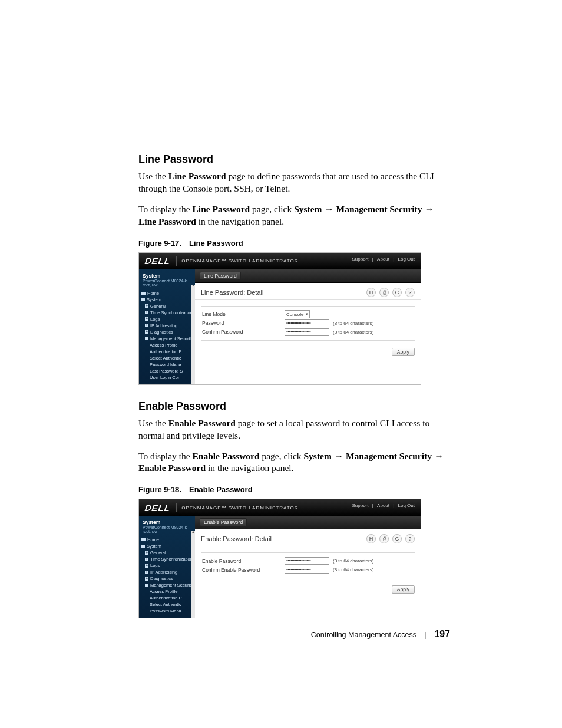 This screenshot has width=562, height=728. I want to click on tree-user-login: User Login Con, so click(167, 377).